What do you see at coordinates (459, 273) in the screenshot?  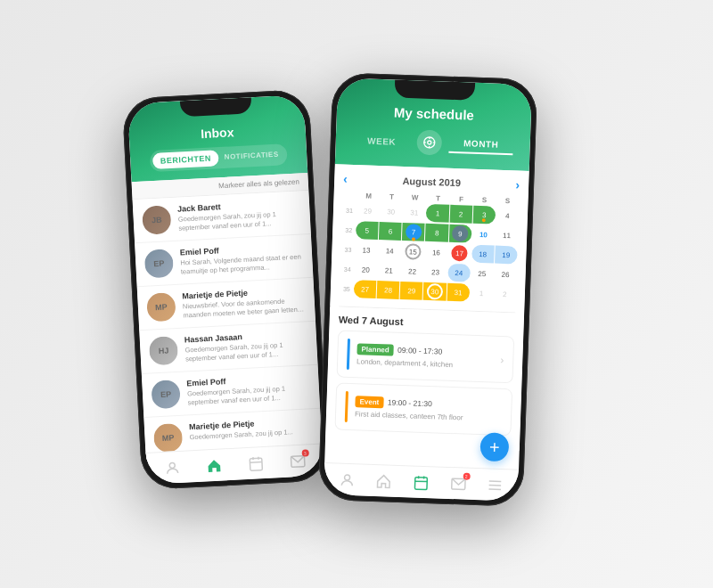 I see `calendar-day: 24` at bounding box center [459, 273].